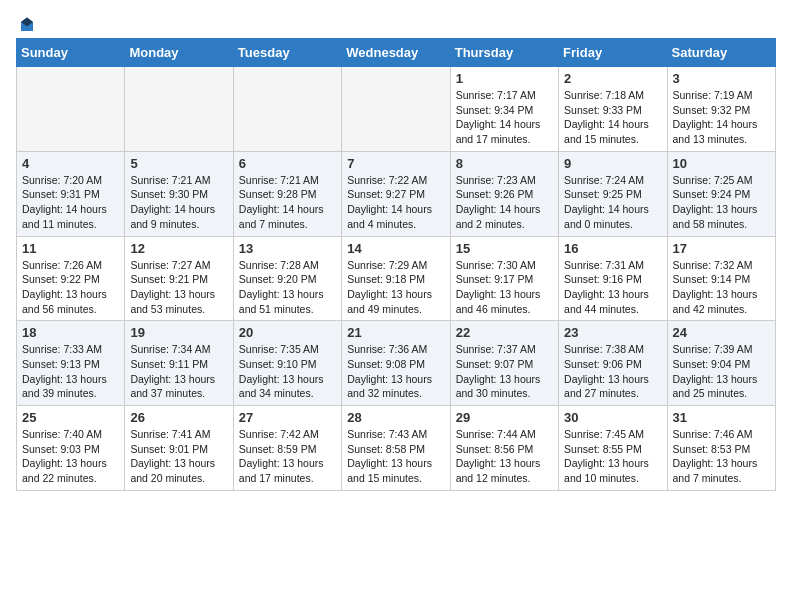 The height and width of the screenshot is (612, 792). What do you see at coordinates (613, 53) in the screenshot?
I see `weekday-header: Friday` at bounding box center [613, 53].